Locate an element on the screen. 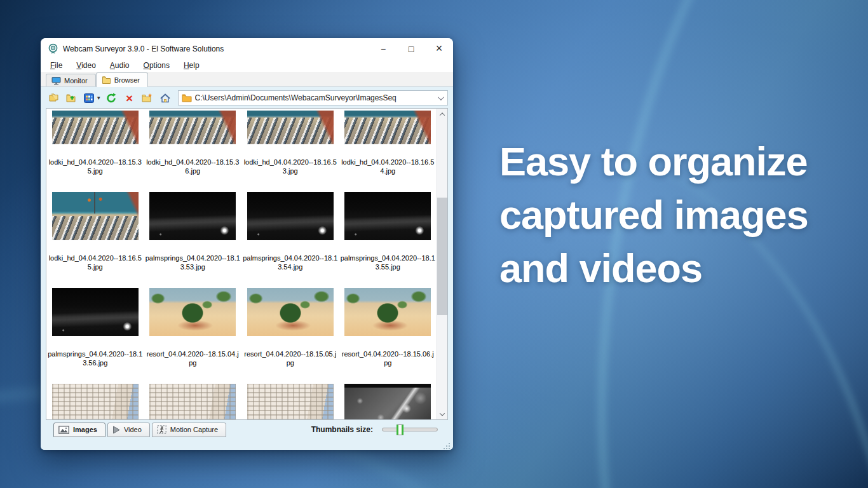 Image resolution: width=868 pixels, height=488 pixels. file-name: palmsprings_04.04.2020--18.13.54.jpg is located at coordinates (290, 263).